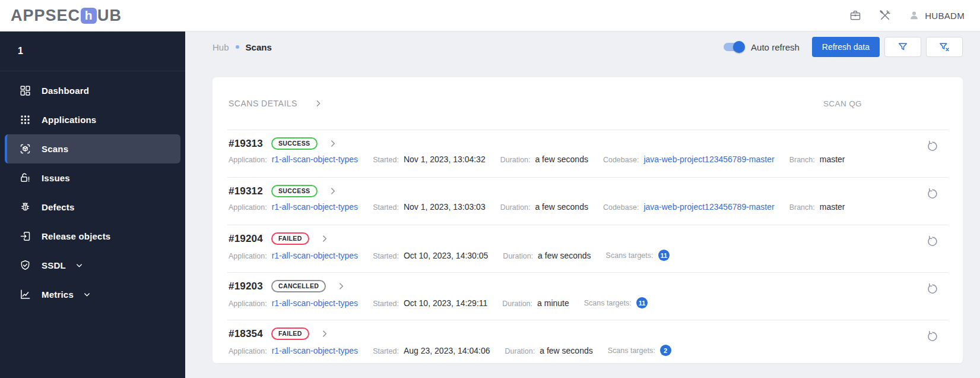  I want to click on status-badge: FAILED, so click(290, 239).